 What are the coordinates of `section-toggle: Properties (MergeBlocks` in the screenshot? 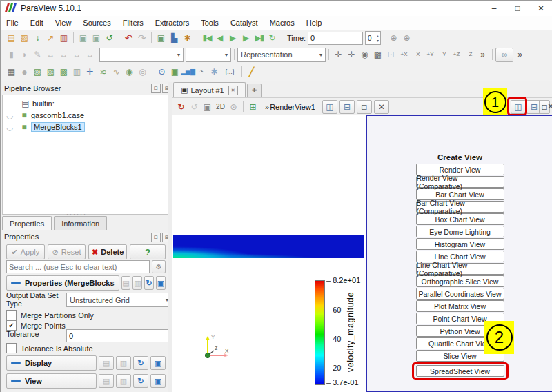 It's located at (63, 283).